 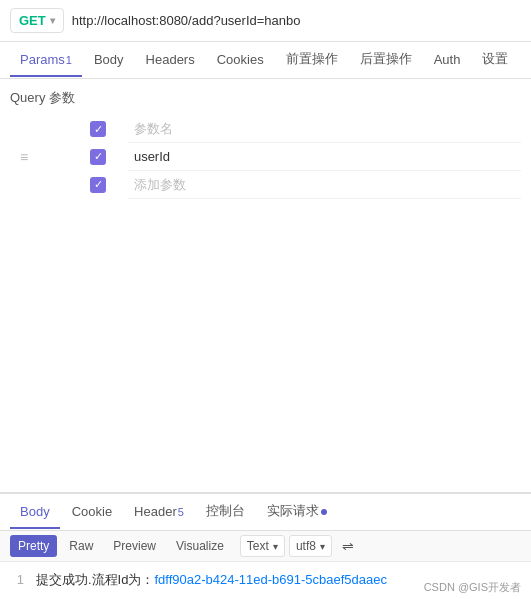 I want to click on encoding-selector: utf8 ▾, so click(x=310, y=546).